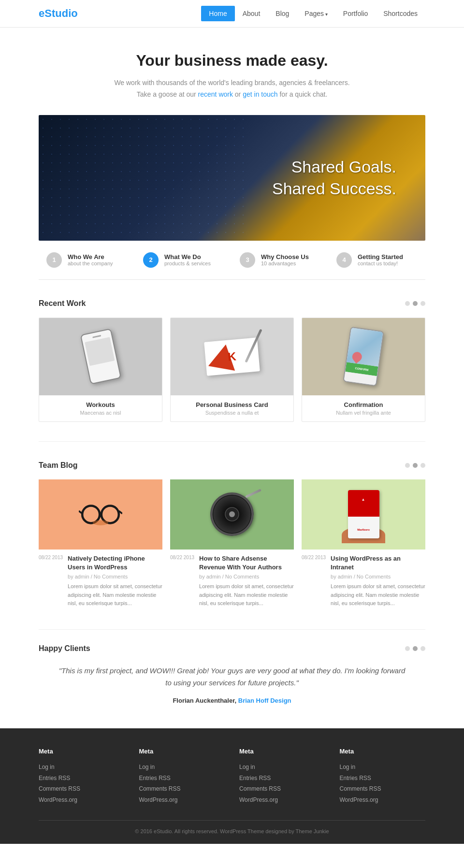  Describe the element at coordinates (232, 405) in the screenshot. I see `work-title-2: Personal Business Card` at that location.